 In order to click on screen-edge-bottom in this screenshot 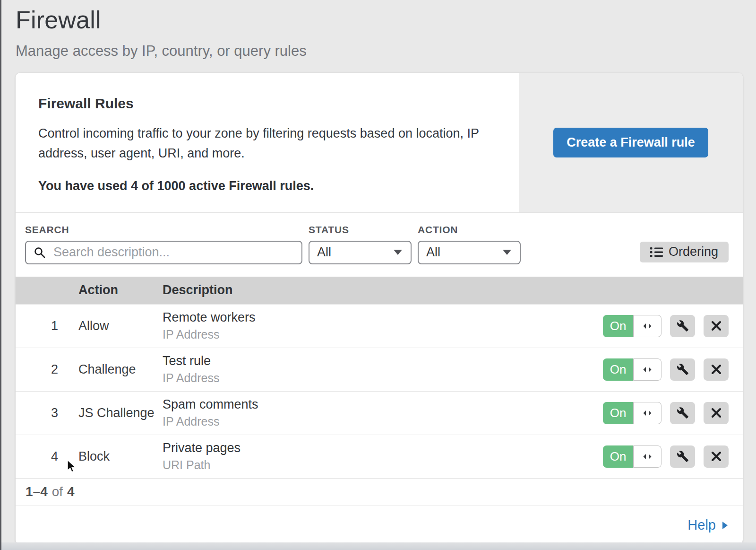, I will do `click(378, 546)`.